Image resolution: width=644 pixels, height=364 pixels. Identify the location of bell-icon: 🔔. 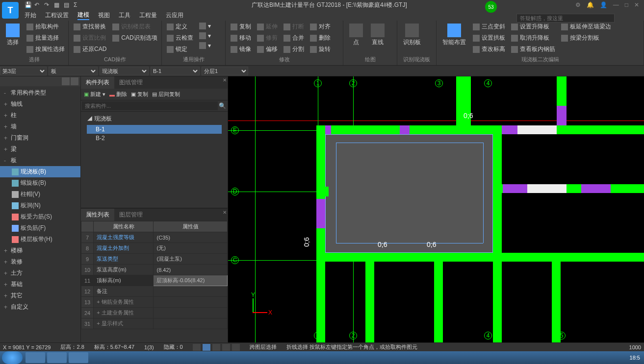
(591, 5).